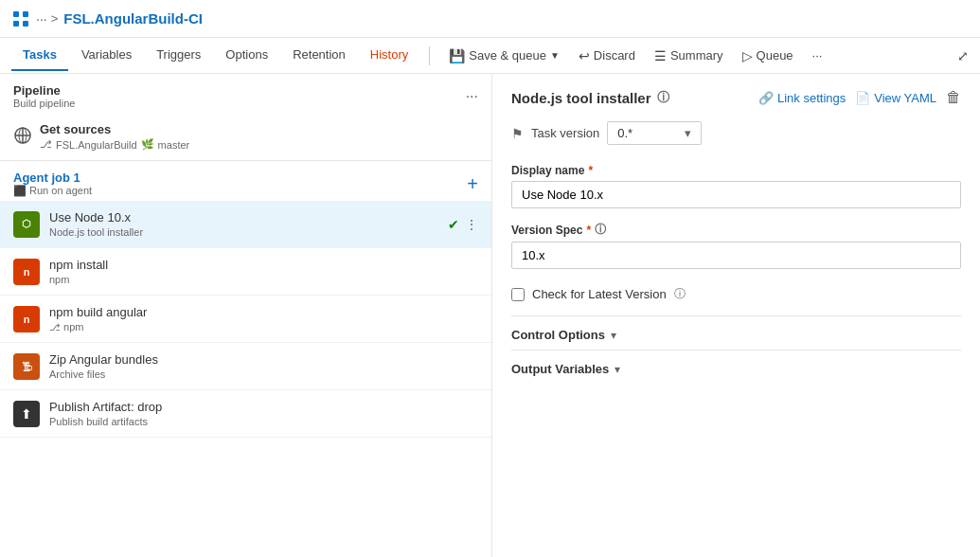 The height and width of the screenshot is (557, 980). What do you see at coordinates (53, 178) in the screenshot?
I see `agent-job-title: Agent job 1` at bounding box center [53, 178].